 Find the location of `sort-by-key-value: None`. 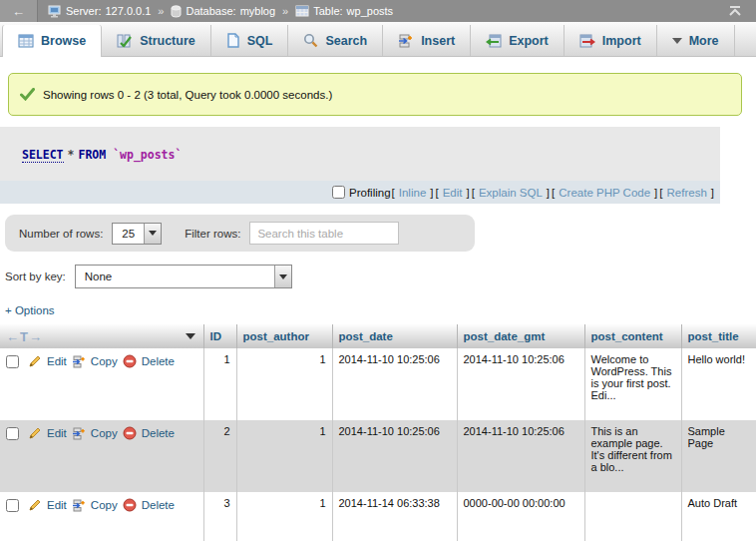

sort-by-key-value: None is located at coordinates (176, 276).